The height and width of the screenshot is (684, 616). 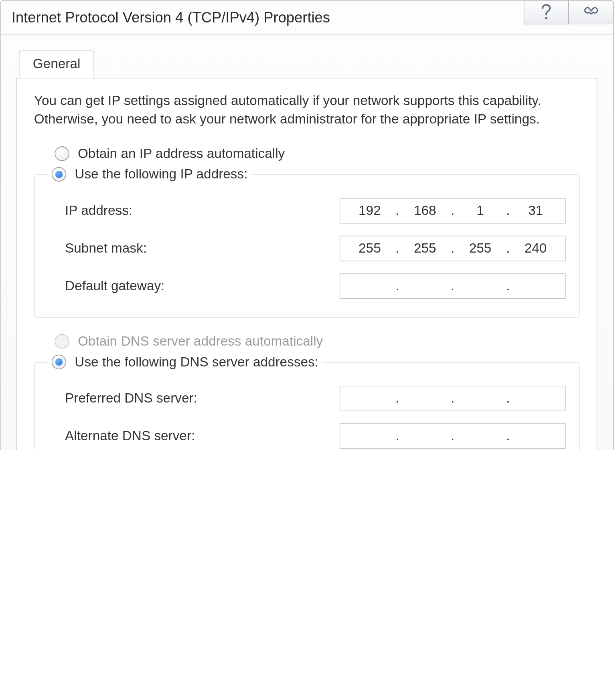 I want to click on radio-ip-manual: Use the following IP address:, so click(x=150, y=175).